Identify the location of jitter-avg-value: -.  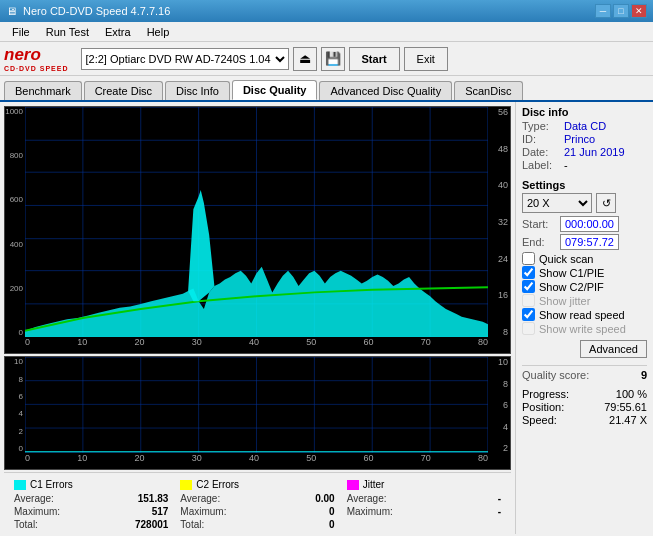
(500, 498).